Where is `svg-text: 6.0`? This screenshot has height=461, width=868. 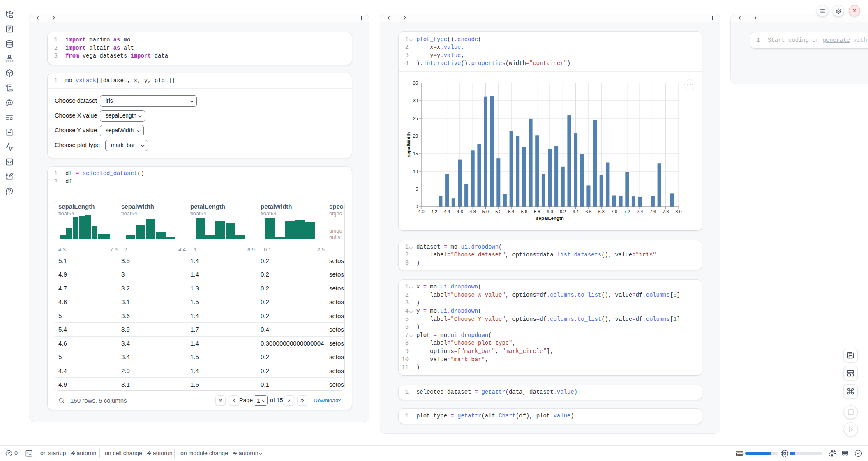 svg-text: 6.0 is located at coordinates (550, 212).